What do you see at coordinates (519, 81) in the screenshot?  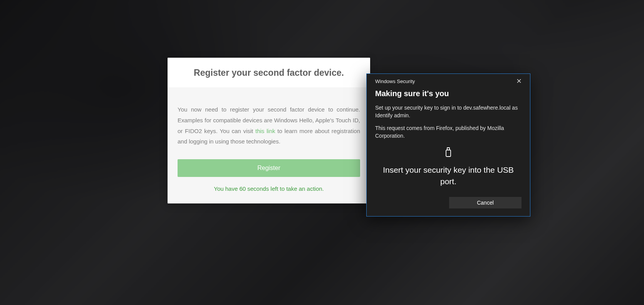 I see `close-icon` at bounding box center [519, 81].